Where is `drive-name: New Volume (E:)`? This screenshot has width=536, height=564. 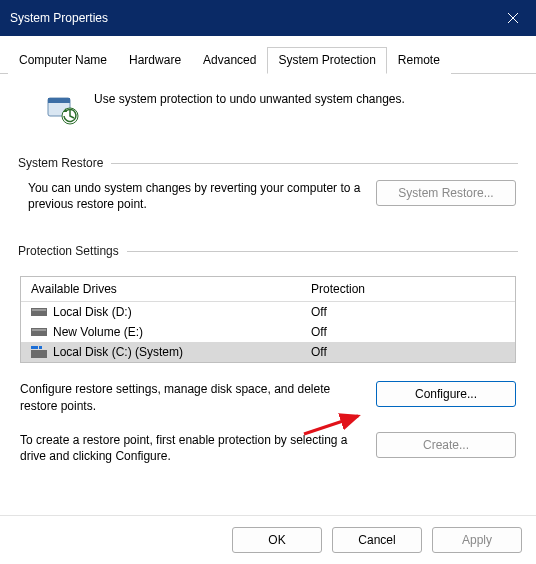 drive-name: New Volume (E:) is located at coordinates (98, 332).